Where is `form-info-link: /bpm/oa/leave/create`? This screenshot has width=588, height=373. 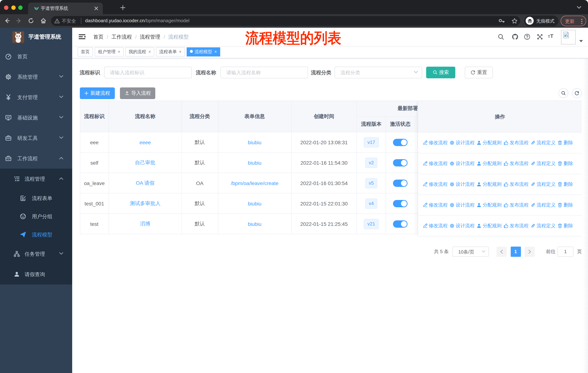 form-info-link: /bpm/oa/leave/create is located at coordinates (255, 183).